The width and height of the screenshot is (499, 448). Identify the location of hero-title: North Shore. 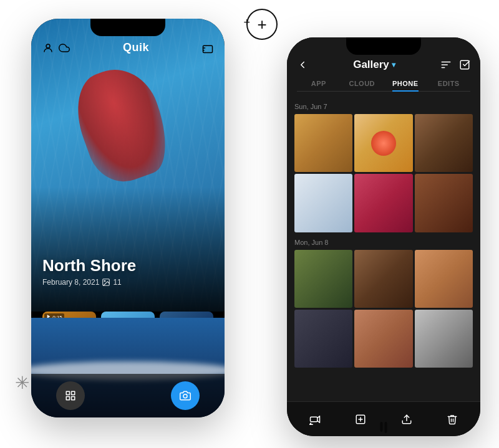
(89, 265).